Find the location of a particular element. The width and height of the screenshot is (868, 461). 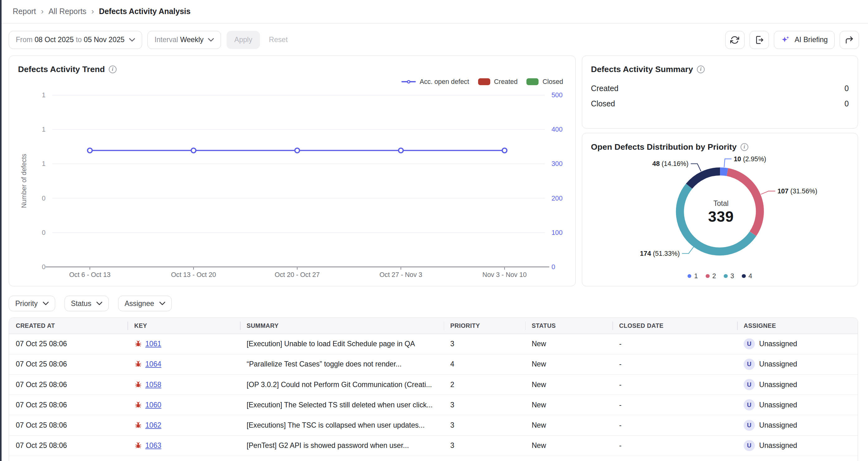

cell-summary: [PenTest] G2 API is showed password when… is located at coordinates (342, 445).